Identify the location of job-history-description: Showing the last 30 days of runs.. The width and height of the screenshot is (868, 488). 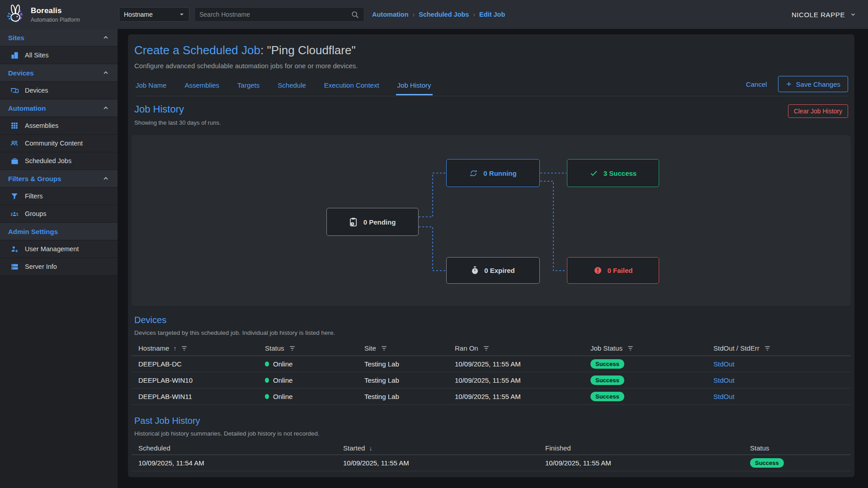
(178, 123).